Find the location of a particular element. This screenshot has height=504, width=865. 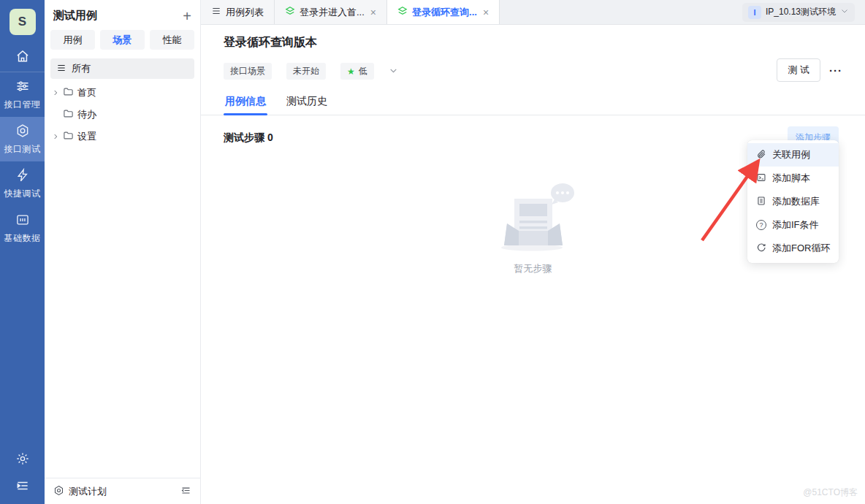

menu-item-label: 添加数据库 is located at coordinates (796, 202).